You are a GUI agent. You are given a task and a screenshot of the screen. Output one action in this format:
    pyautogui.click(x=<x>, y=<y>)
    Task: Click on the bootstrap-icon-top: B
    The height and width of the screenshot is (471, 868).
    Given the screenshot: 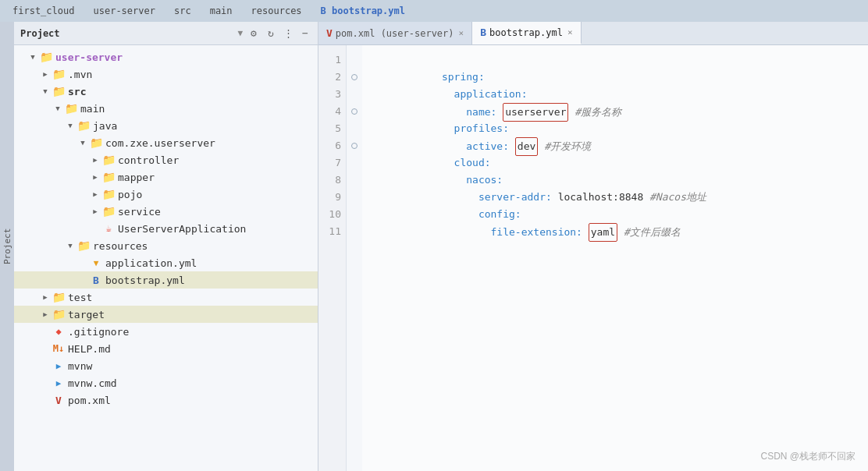 What is the action you would take?
    pyautogui.click(x=323, y=11)
    